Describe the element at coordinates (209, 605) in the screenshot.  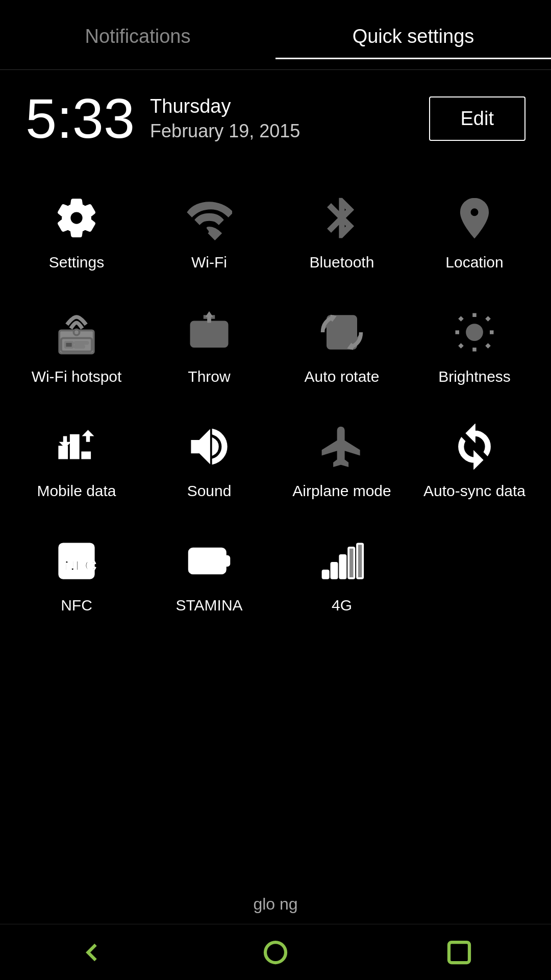
I see `stamina-label: STAMINA` at that location.